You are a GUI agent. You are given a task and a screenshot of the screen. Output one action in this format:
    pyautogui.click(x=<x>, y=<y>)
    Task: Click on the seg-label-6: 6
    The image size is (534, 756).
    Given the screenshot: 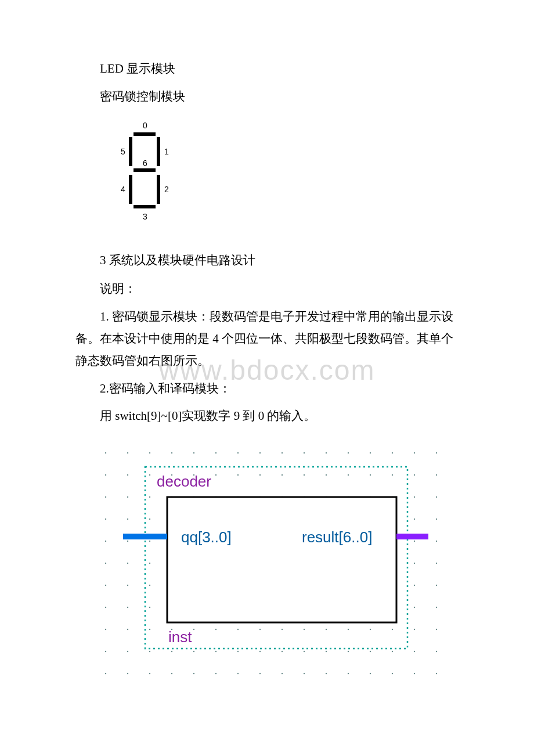 What is the action you would take?
    pyautogui.click(x=145, y=163)
    